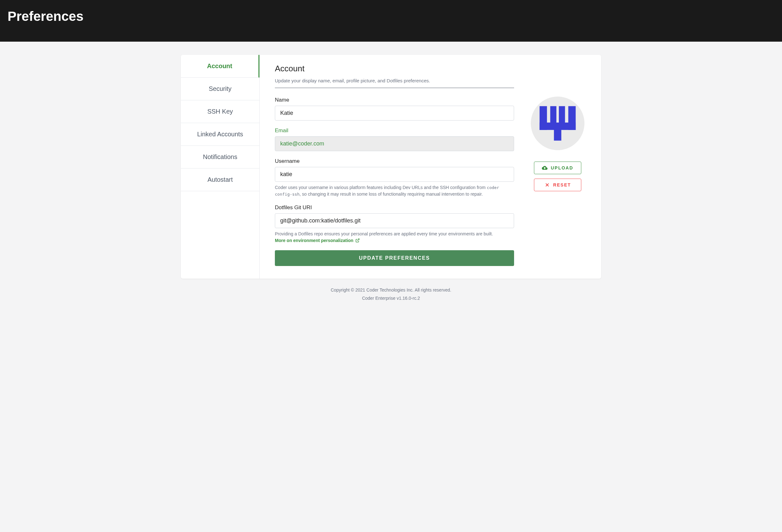 This screenshot has width=782, height=532. What do you see at coordinates (394, 162) in the screenshot?
I see `username-label: Username` at bounding box center [394, 162].